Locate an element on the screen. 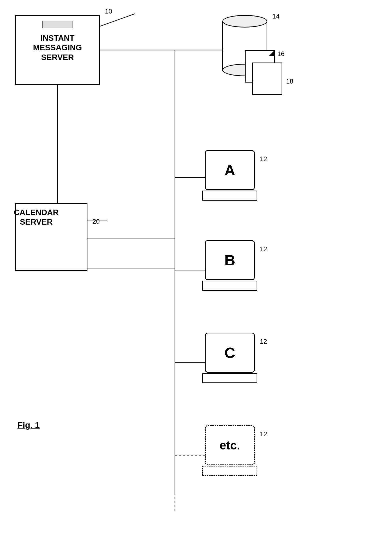  ref-14: 14 is located at coordinates (276, 17).